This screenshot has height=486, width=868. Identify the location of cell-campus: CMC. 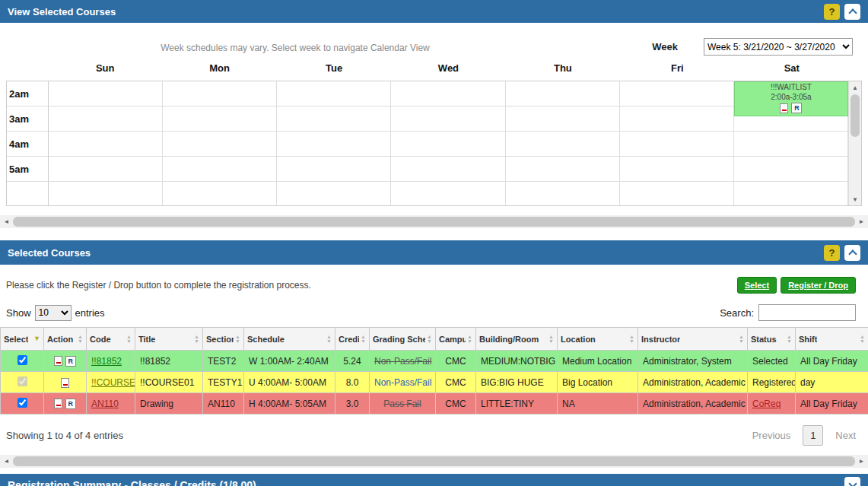
(456, 383).